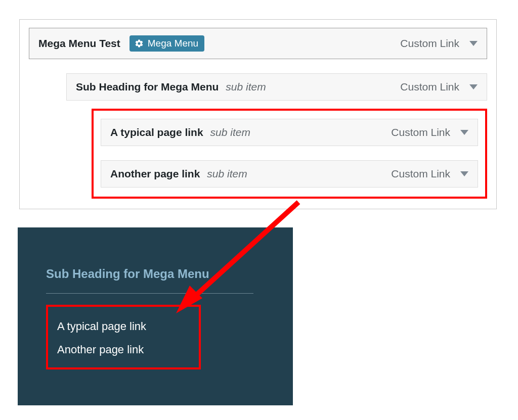 The width and height of the screenshot is (518, 420). What do you see at coordinates (150, 280) in the screenshot?
I see `preview-heading: Sub Heading for Mega Menu` at bounding box center [150, 280].